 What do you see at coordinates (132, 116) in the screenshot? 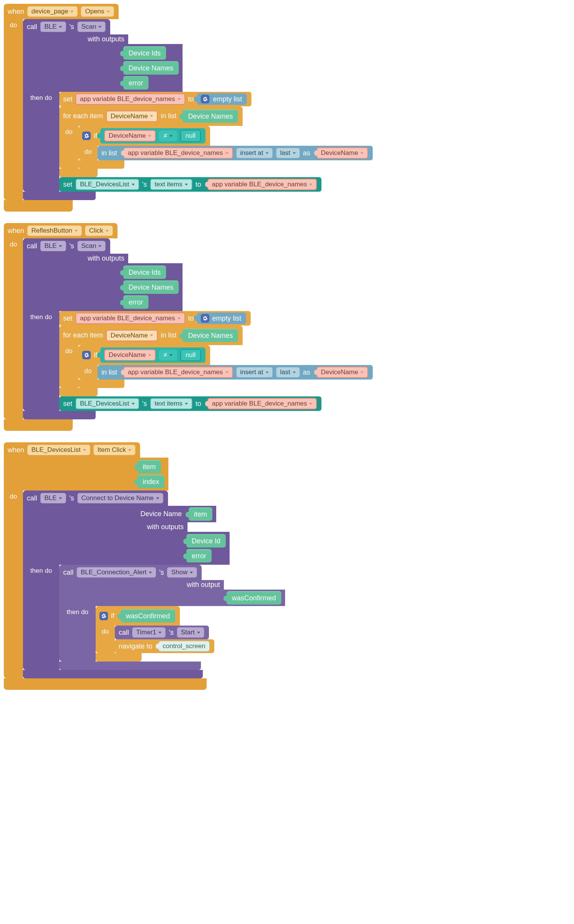
I see `loop-var-dropdown: DeviceName` at bounding box center [132, 116].